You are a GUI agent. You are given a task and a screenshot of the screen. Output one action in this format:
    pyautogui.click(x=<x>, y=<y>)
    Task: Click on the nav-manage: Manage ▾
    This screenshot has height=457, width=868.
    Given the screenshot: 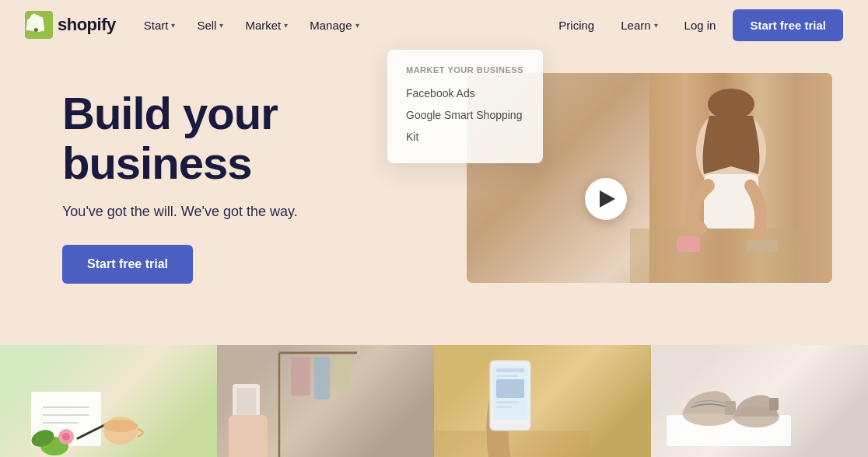 What is the action you would take?
    pyautogui.click(x=334, y=25)
    